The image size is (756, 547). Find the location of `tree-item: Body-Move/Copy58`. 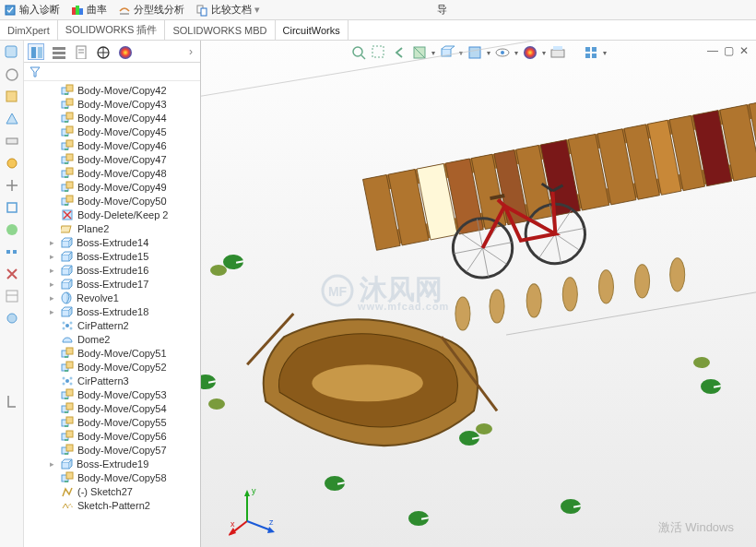

tree-item: Body-Move/Copy58 is located at coordinates (112, 478).